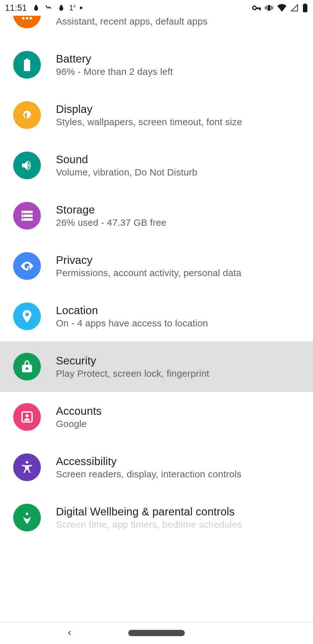 The width and height of the screenshot is (313, 644). Describe the element at coordinates (44, 8) in the screenshot. I see `status-left-group: 11:51 14` at that location.